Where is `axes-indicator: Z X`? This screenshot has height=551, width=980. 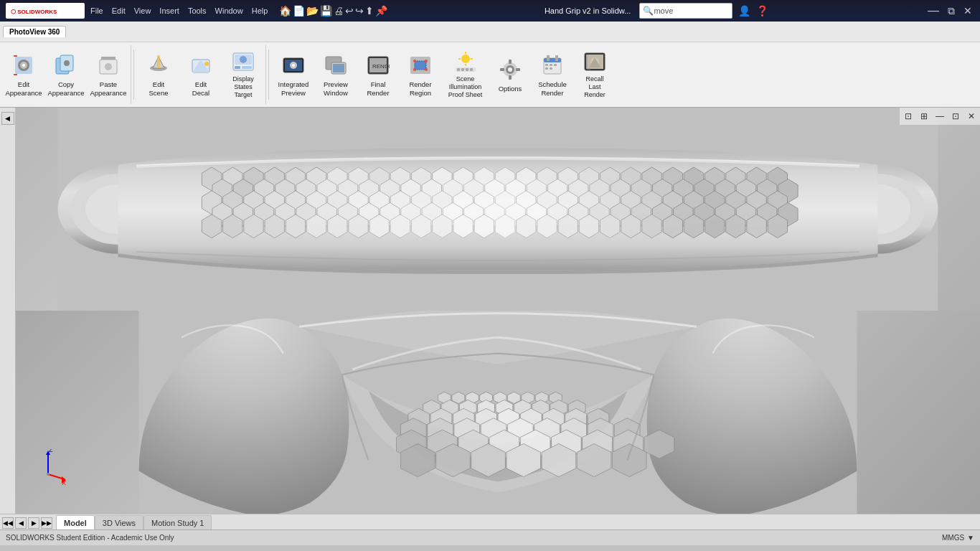 axes-indicator: Z X is located at coordinates (48, 467).